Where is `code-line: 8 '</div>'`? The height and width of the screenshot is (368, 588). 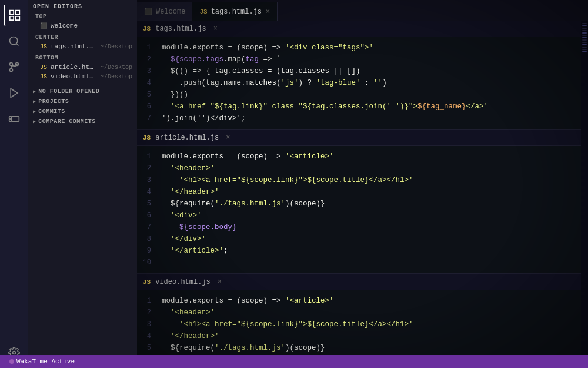 code-line: 8 '</div>' is located at coordinates (362, 239).